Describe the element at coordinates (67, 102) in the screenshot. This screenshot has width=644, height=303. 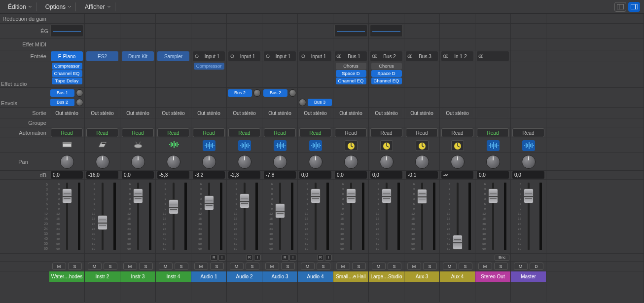
I see `send-row: Bus 2` at that location.